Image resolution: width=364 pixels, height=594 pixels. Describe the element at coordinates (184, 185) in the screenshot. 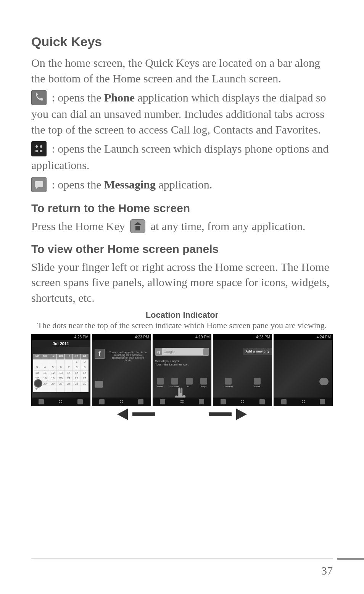

I see `msg-text-post: application.` at that location.